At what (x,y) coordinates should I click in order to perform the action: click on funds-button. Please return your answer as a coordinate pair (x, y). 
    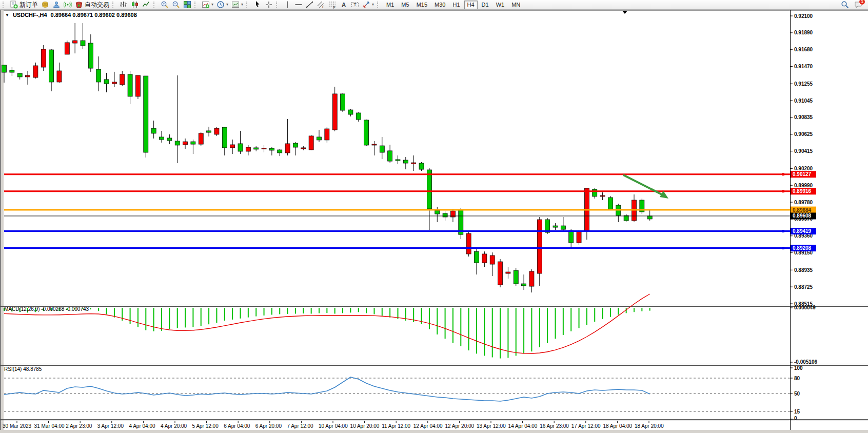
    Looking at the image, I should click on (45, 5).